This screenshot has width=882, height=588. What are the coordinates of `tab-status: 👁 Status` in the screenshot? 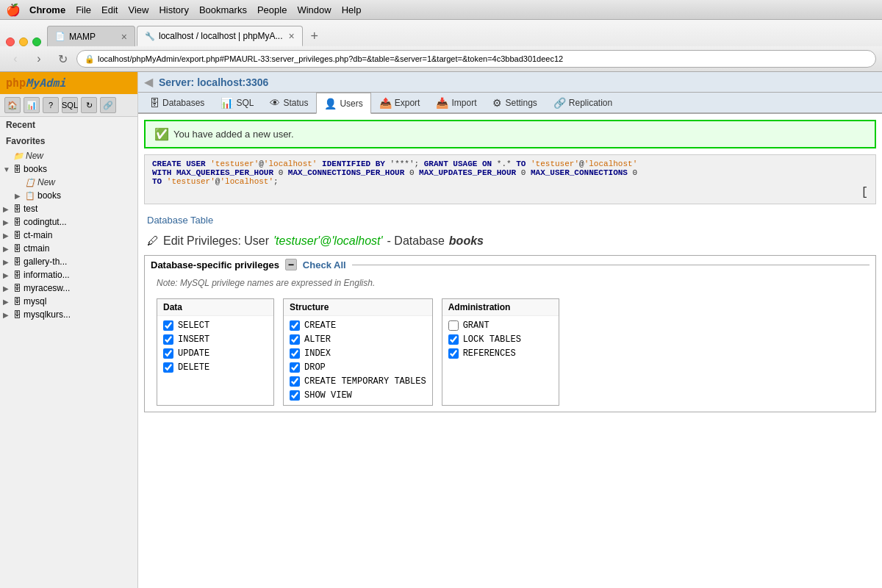 It's located at (289, 103).